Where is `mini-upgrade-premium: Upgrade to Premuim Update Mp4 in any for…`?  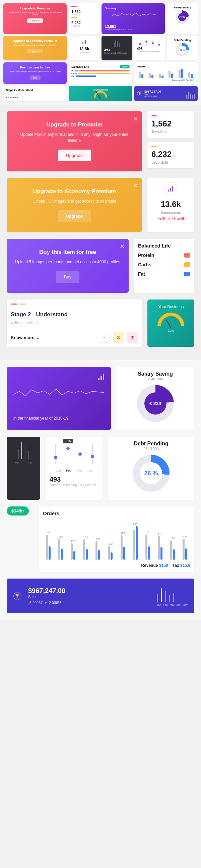 mini-upgrade-premium: Upgrade to Premuim Update Mp4 in any for… is located at coordinates (35, 19).